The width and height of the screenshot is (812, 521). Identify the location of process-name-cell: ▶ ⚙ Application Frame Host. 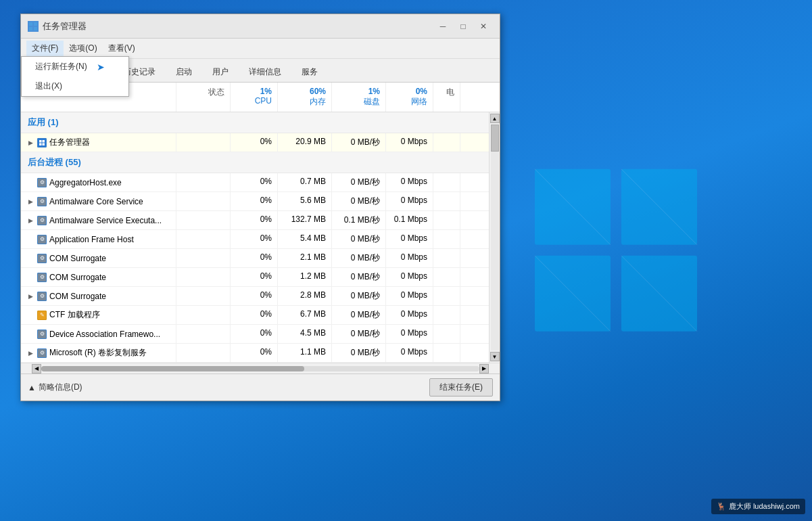
(99, 240).